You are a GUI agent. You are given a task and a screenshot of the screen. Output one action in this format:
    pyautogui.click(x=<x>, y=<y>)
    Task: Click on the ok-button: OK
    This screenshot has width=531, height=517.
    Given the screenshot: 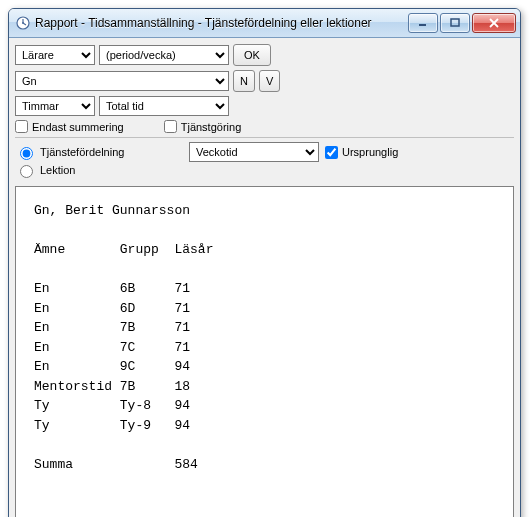 What is the action you would take?
    pyautogui.click(x=252, y=55)
    